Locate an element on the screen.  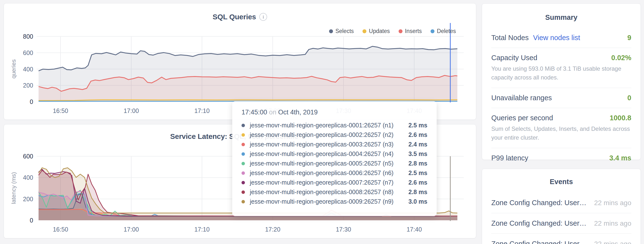
tooltip-node-value: 3.5 ms is located at coordinates (418, 154).